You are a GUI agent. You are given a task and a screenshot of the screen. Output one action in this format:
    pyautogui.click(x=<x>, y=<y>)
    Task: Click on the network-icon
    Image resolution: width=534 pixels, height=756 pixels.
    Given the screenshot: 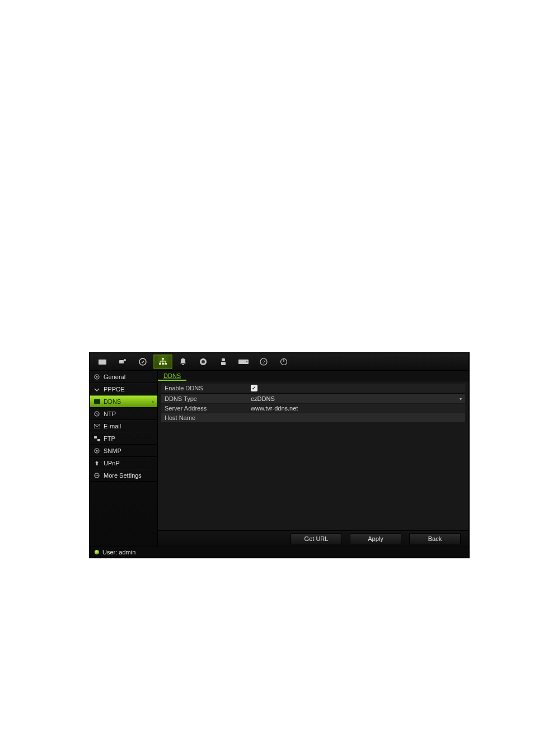 What is the action you would take?
    pyautogui.click(x=163, y=362)
    